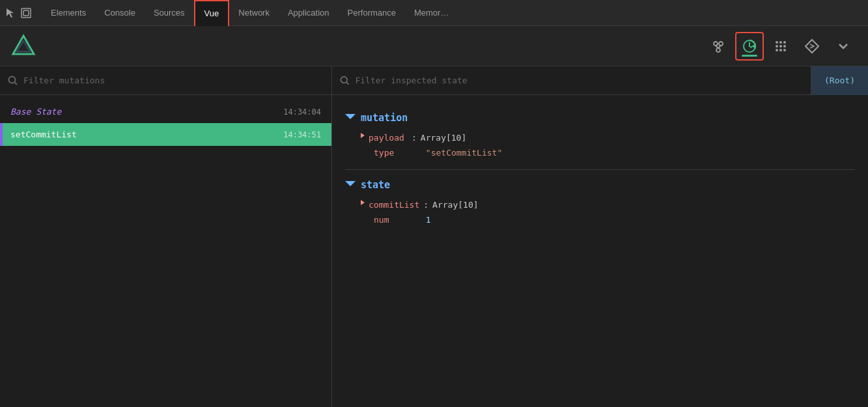  Describe the element at coordinates (579, 81) in the screenshot. I see `state-filter-input` at that location.